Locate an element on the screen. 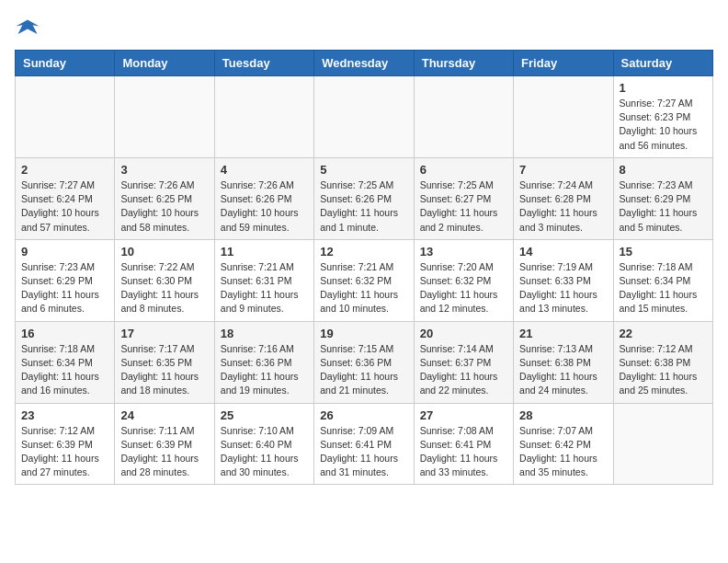 This screenshot has width=728, height=563. calendar-header-saturday: Saturday is located at coordinates (663, 63).